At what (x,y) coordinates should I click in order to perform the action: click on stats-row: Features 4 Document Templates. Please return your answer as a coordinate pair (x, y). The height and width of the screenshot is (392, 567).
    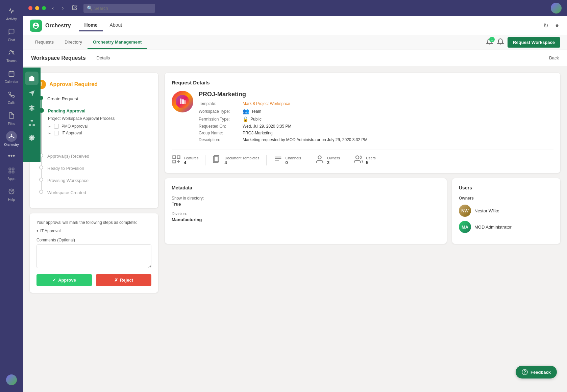
    Looking at the image, I should click on (363, 158).